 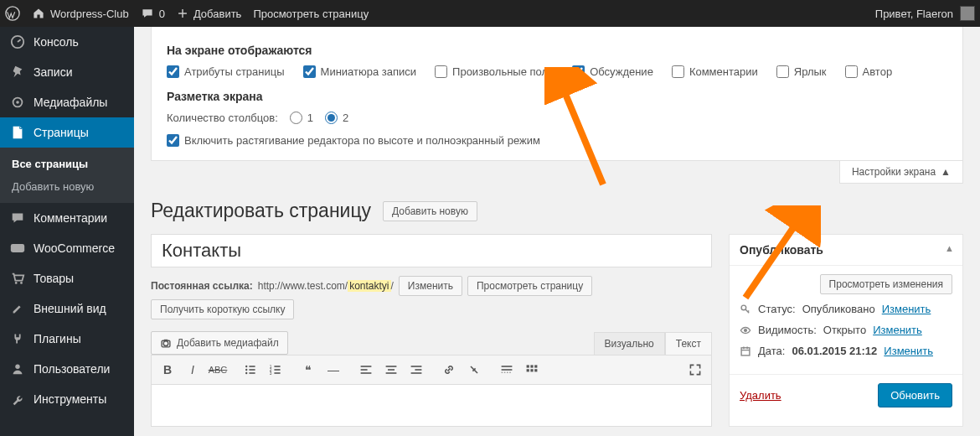 I want to click on sub-add-page: Добавить новую, so click(x=67, y=186).